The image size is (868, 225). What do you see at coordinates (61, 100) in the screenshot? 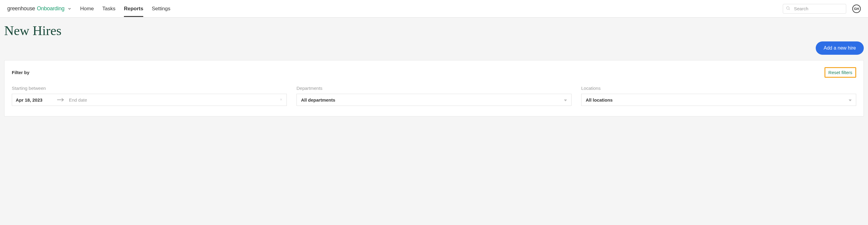
I see `arrow-right-icon` at bounding box center [61, 100].